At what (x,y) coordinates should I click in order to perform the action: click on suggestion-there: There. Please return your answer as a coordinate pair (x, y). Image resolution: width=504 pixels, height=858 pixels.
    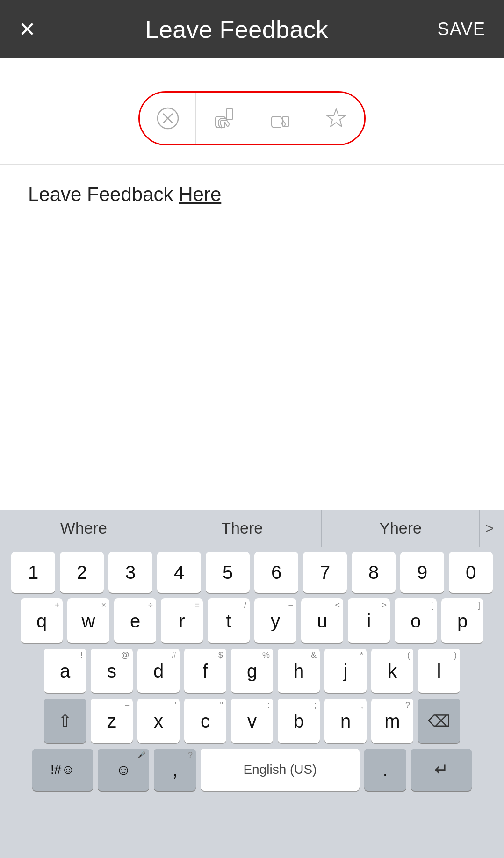
    Looking at the image, I should click on (242, 528).